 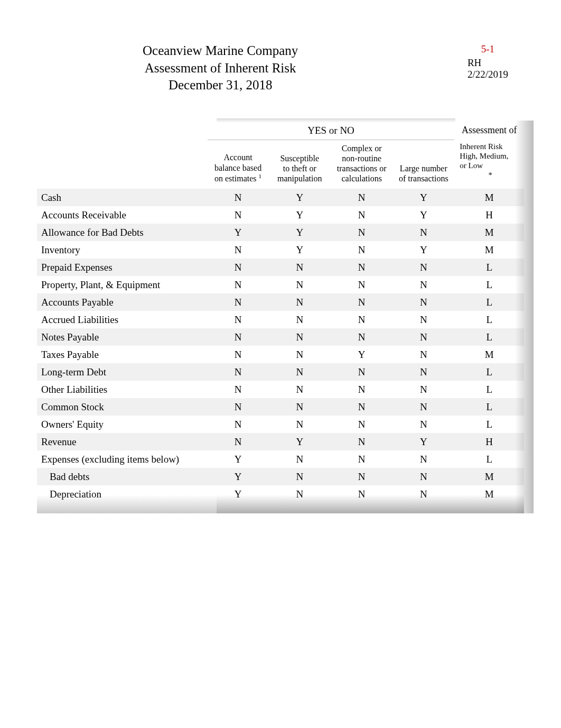 What do you see at coordinates (123, 233) in the screenshot?
I see `account-label: Allowance for Bad Debts` at bounding box center [123, 233].